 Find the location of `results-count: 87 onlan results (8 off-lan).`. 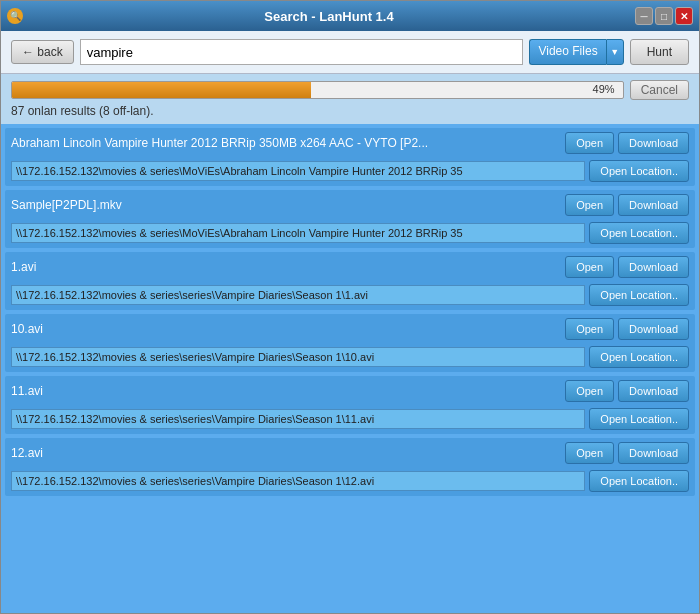

results-count: 87 onlan results (8 off-lan). is located at coordinates (350, 111).